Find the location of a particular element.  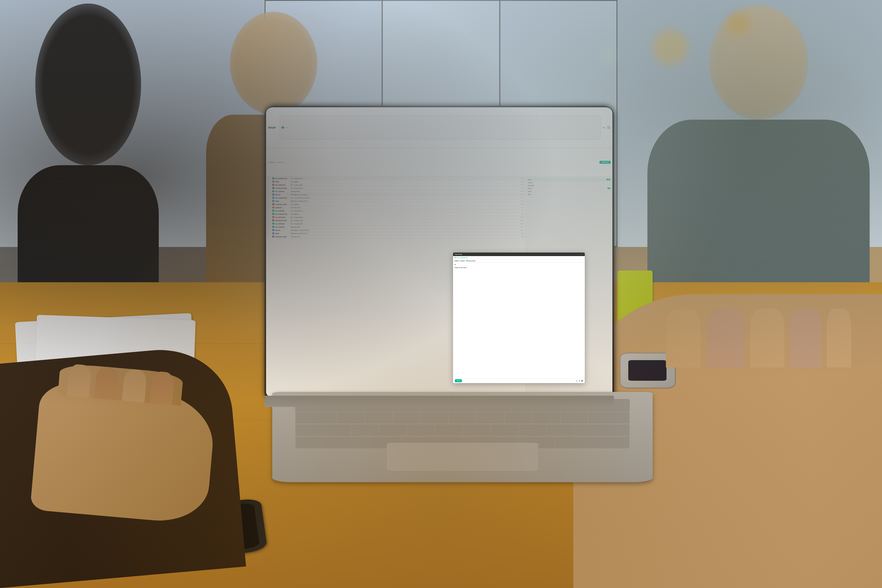

email-row: ☆ C customer.no.(id) (no subject) ... Se… is located at coordinates (396, 205).